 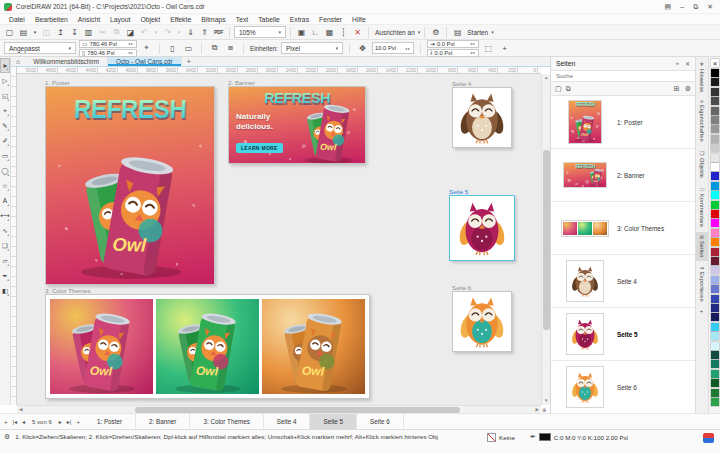 What do you see at coordinates (682, 6) in the screenshot?
I see `minimize-button: –` at bounding box center [682, 6].